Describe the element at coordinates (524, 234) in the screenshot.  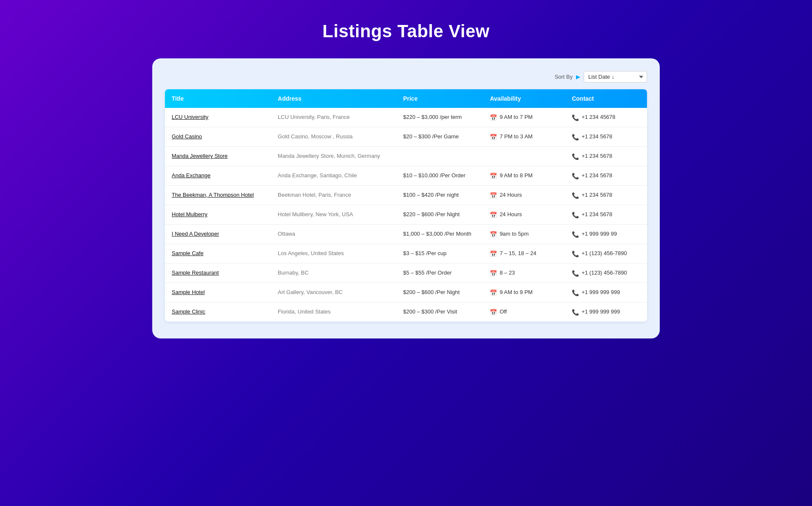
I see `availability-cell: 📅9am to 5pm` at that location.